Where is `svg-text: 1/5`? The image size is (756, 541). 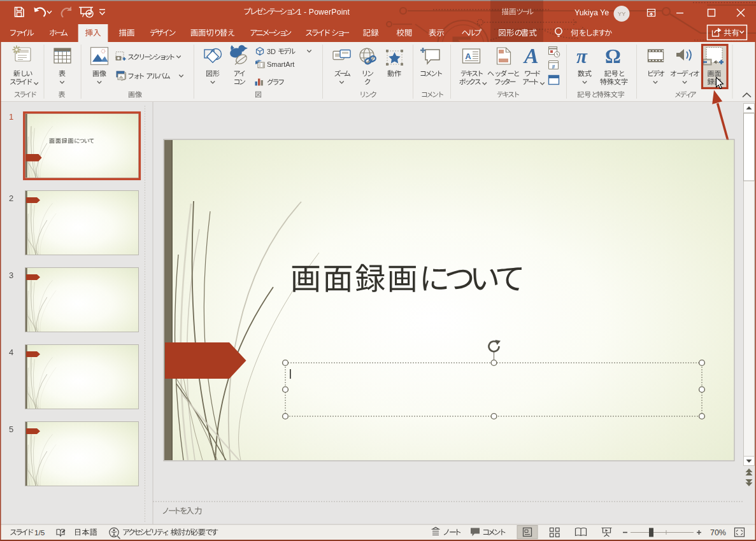
svg-text: 1/5 is located at coordinates (39, 533).